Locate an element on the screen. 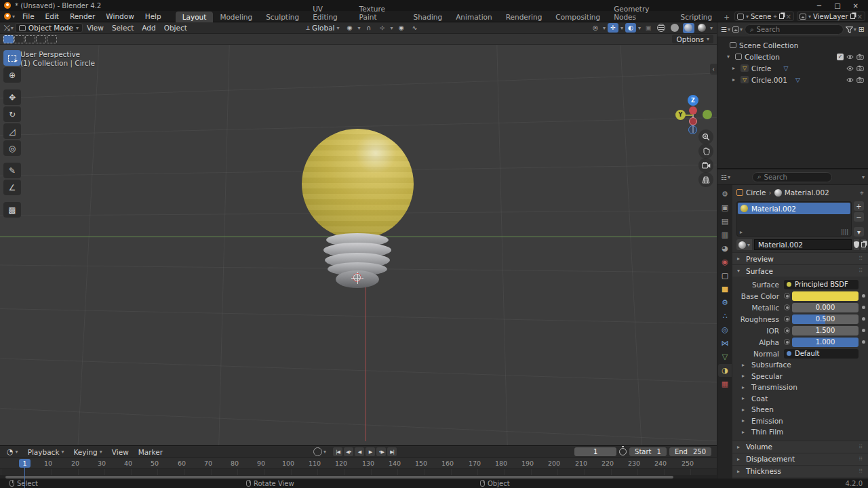  expand-icon: ▸ is located at coordinates (735, 68).